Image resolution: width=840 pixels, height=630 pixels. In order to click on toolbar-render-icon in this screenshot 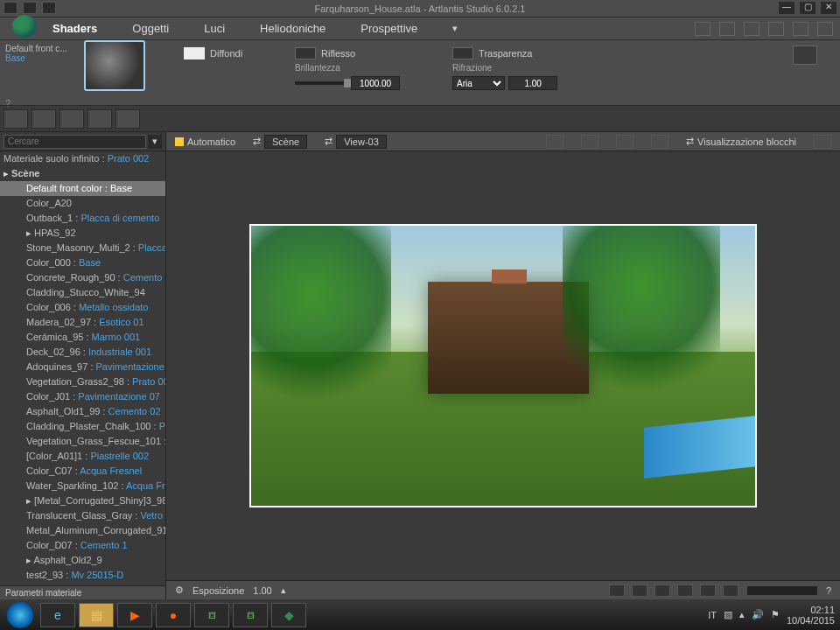, I will do `click(801, 29)`.